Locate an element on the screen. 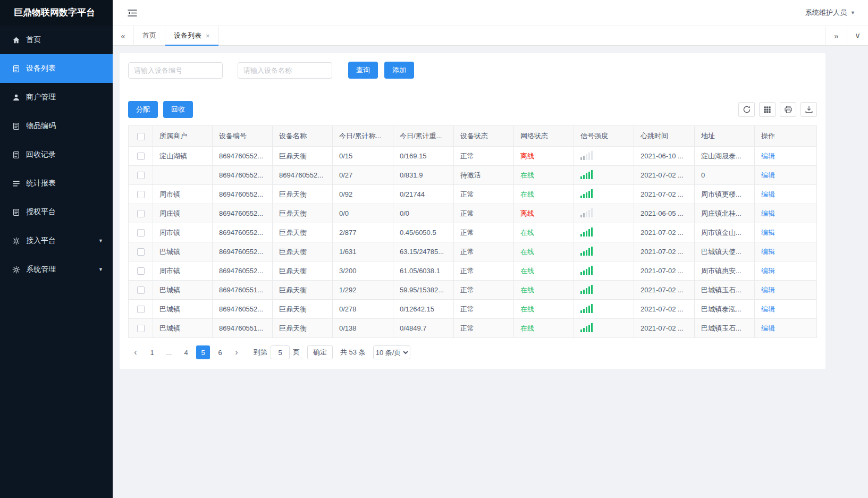 The width and height of the screenshot is (868, 498). cell-merchant: 周市镇 is located at coordinates (183, 271).